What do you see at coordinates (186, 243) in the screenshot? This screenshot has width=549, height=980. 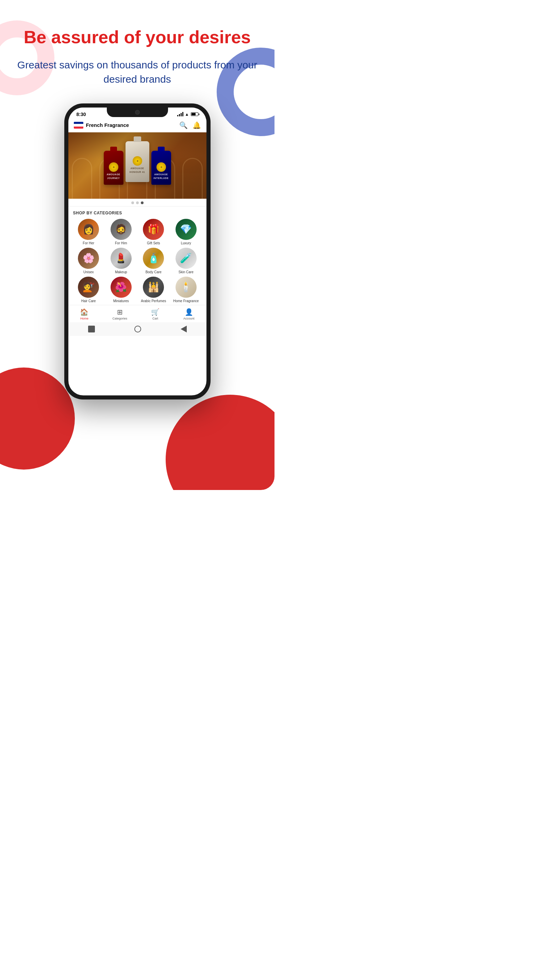 I see `category-label-luxury: Luxury` at bounding box center [186, 243].